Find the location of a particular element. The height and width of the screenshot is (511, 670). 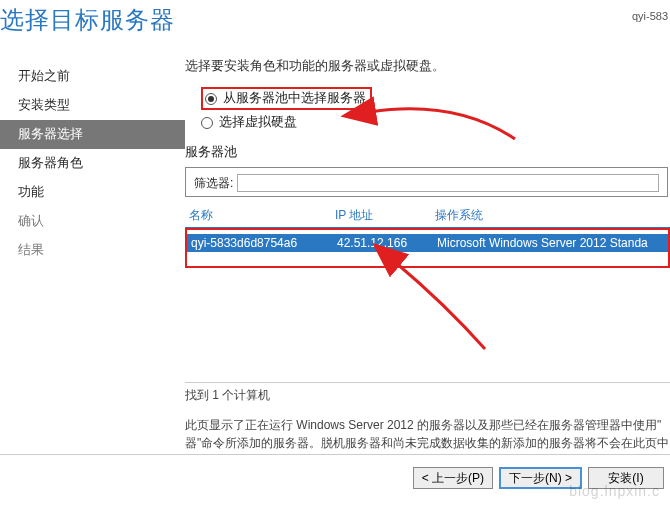

filter-box: 筛选器: is located at coordinates (426, 182).